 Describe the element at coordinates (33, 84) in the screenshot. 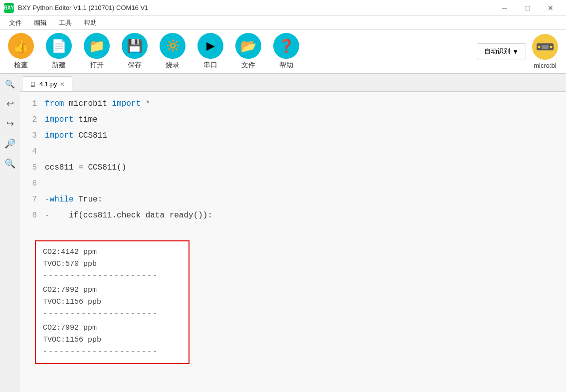

I see `monitor-icon: 🖥` at that location.